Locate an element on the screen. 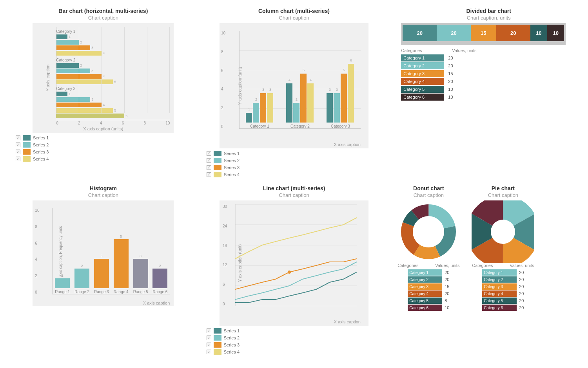 Image resolution: width=588 pixels, height=368 pixels. hbar-area: Y axis caption Category 1 1 is located at coordinates (103, 78).